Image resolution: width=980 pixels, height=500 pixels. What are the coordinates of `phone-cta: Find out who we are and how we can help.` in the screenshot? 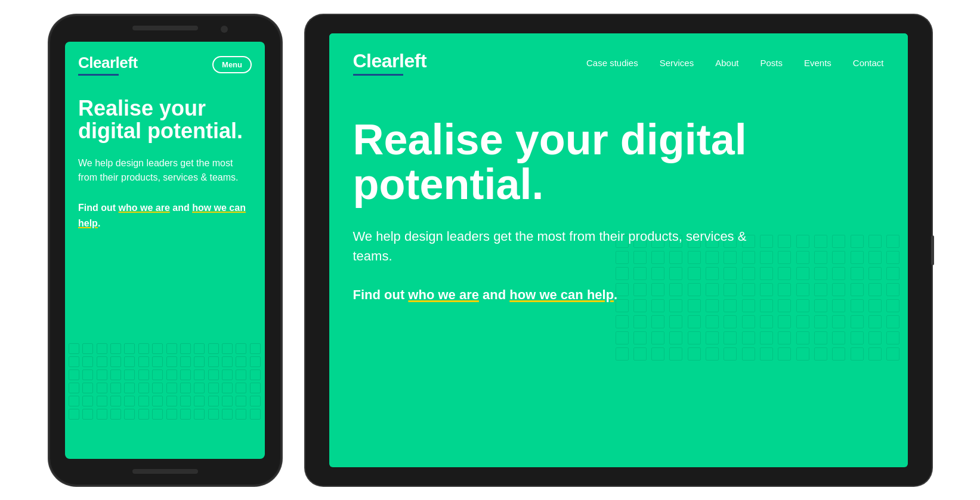 It's located at (165, 216).